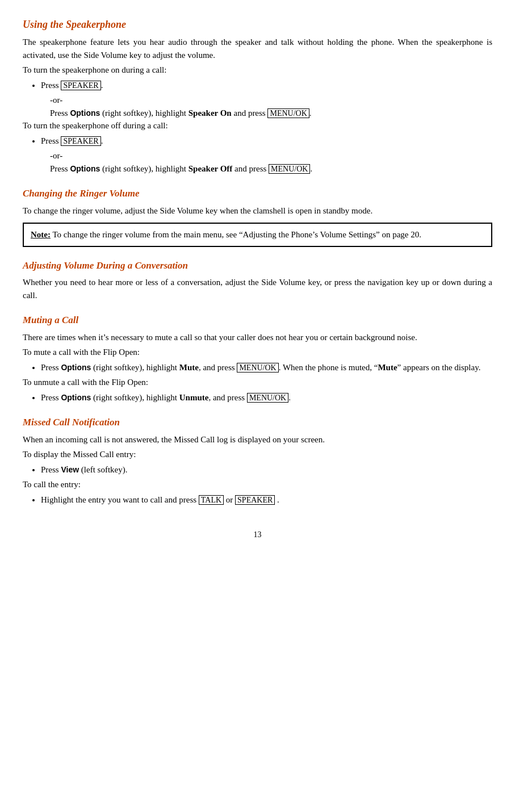 This screenshot has width=515, height=812. Describe the element at coordinates (439, 367) in the screenshot. I see `text: ” appears on the display.` at that location.